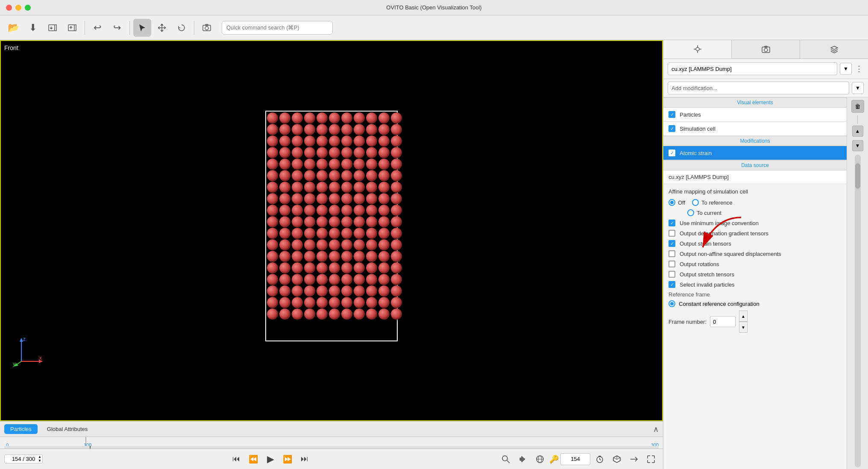 The width and height of the screenshot is (868, 469). What do you see at coordinates (331, 447) in the screenshot?
I see `timeline-bar` at bounding box center [331, 447].